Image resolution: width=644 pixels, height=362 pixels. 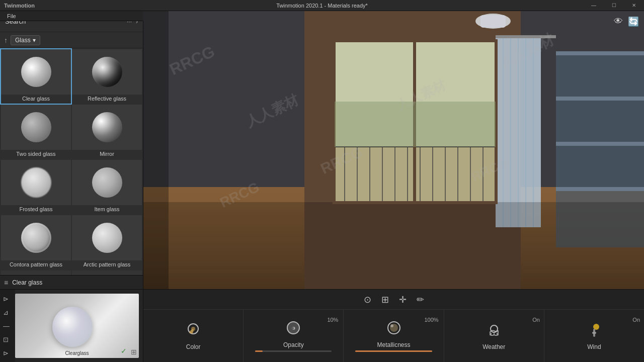 I want to click on mat-label-mirror: Mirror, so click(x=107, y=154).